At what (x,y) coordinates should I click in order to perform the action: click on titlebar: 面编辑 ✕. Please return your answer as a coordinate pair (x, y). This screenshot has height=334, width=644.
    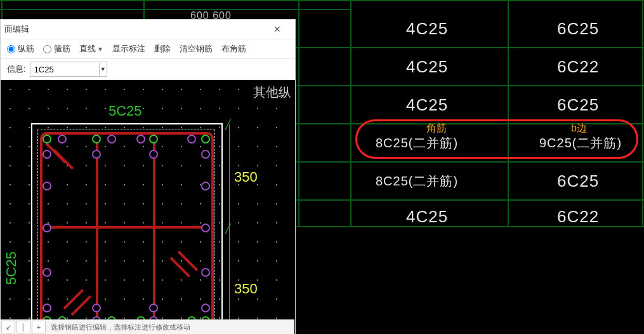
    Looking at the image, I should click on (148, 29).